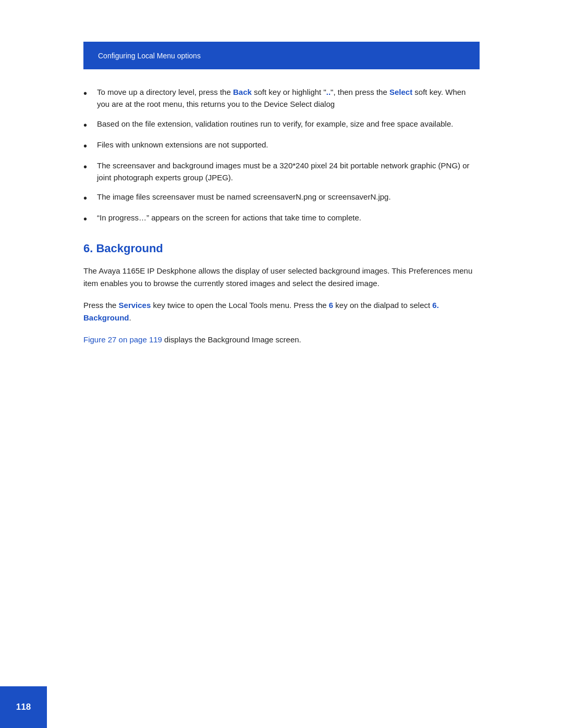 This screenshot has width=563, height=728. I want to click on section-heading: 6. Background, so click(282, 249).